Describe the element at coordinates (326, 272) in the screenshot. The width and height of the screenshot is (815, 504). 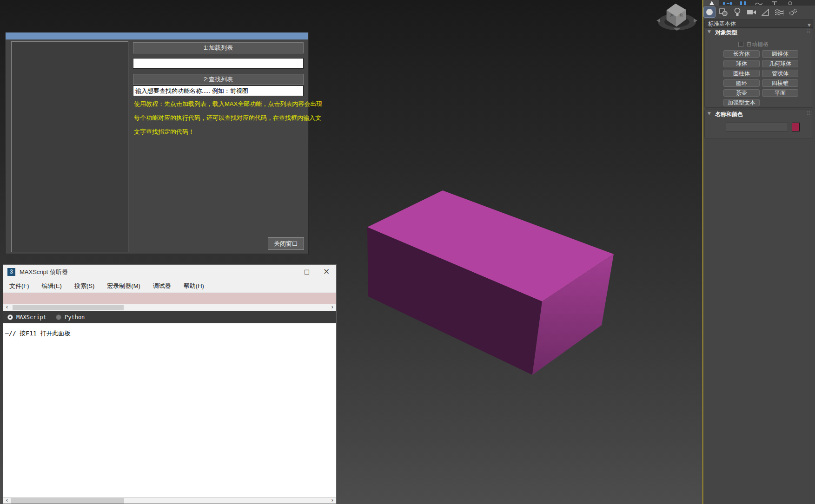
I see `close-icon: ×` at that location.